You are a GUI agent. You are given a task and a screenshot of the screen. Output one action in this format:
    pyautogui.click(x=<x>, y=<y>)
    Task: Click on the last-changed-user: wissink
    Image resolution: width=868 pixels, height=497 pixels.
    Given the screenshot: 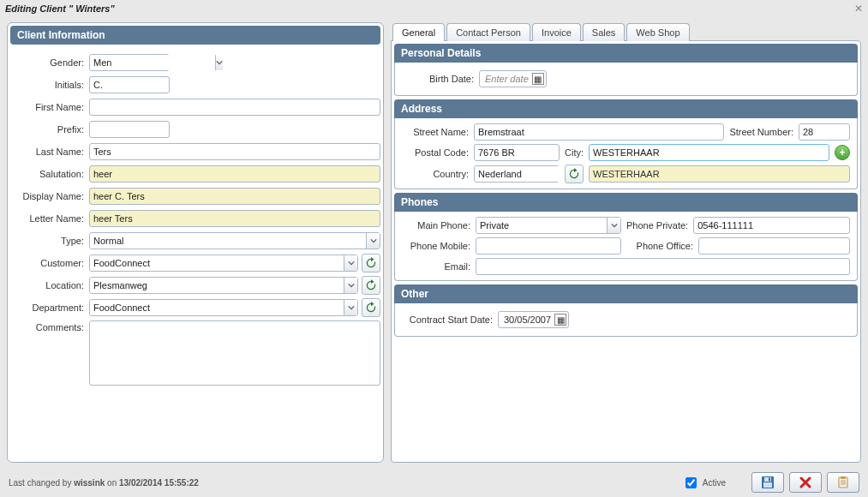 What is the action you would take?
    pyautogui.click(x=89, y=483)
    